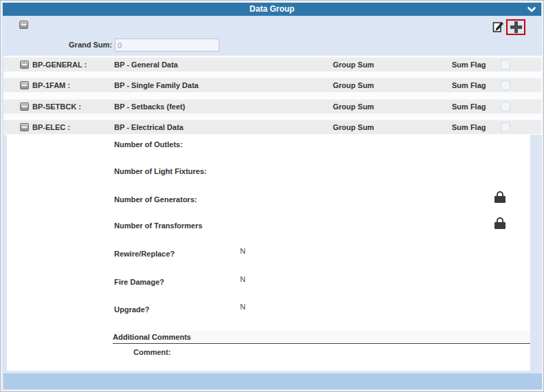 This screenshot has height=392, width=544. Describe the element at coordinates (149, 128) in the screenshot. I see `group-description: BP - Electrical Data` at that location.